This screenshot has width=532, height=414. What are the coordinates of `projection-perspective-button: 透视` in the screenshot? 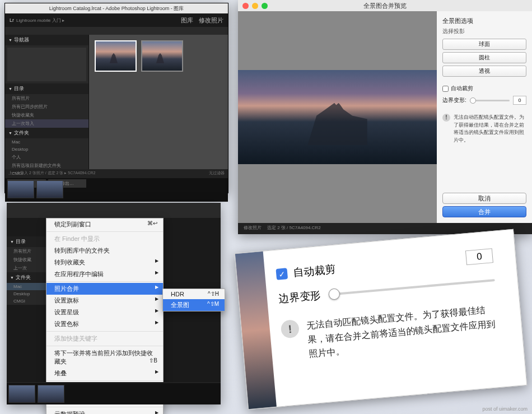 It's located at (484, 71).